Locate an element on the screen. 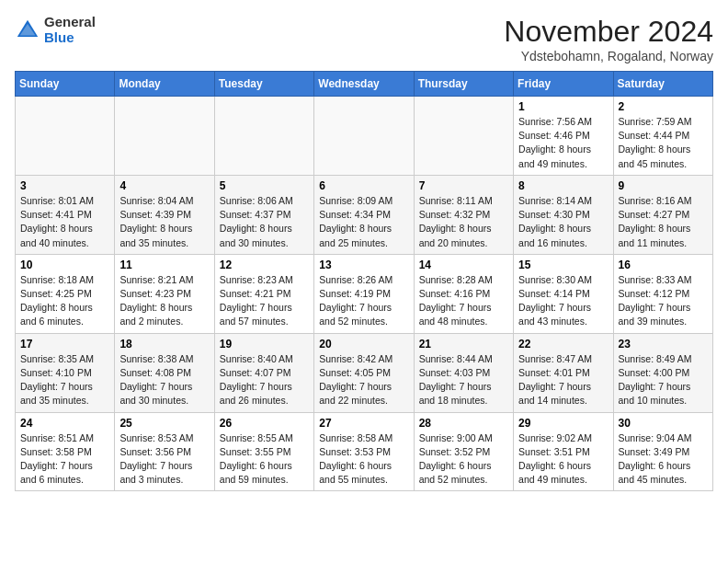 Image resolution: width=728 pixels, height=563 pixels. day-info: Sunrise: 8:47 AM Sunset: 4:01 PM Dayligh… is located at coordinates (563, 381).